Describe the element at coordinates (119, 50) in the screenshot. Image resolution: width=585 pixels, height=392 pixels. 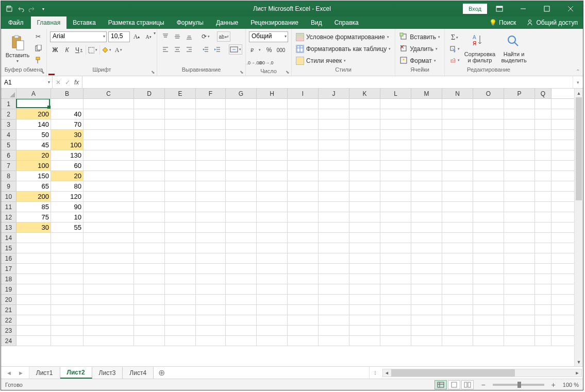
I see `font-color-icon: A` at that location.